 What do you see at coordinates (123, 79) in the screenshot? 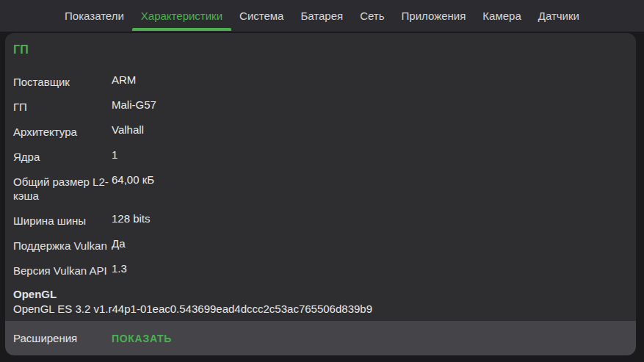
I see `spec-value: ARM` at bounding box center [123, 79].